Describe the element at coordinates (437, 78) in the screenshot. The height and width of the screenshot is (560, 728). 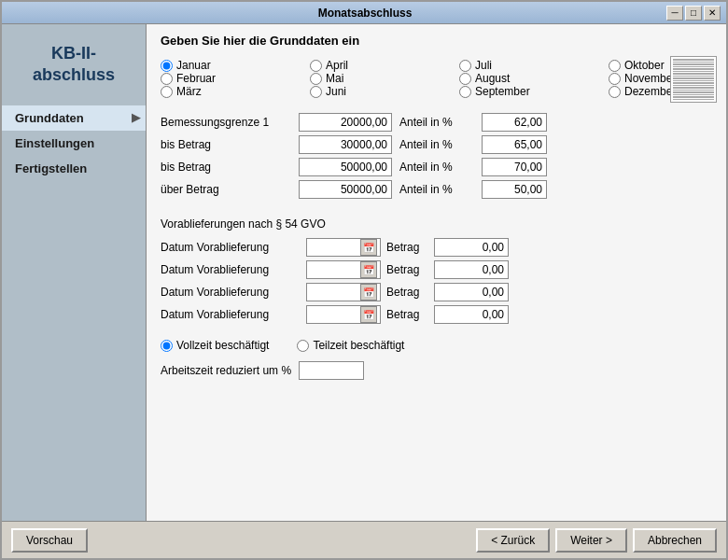
I see `month-grid: Januar Februar März April` at that location.